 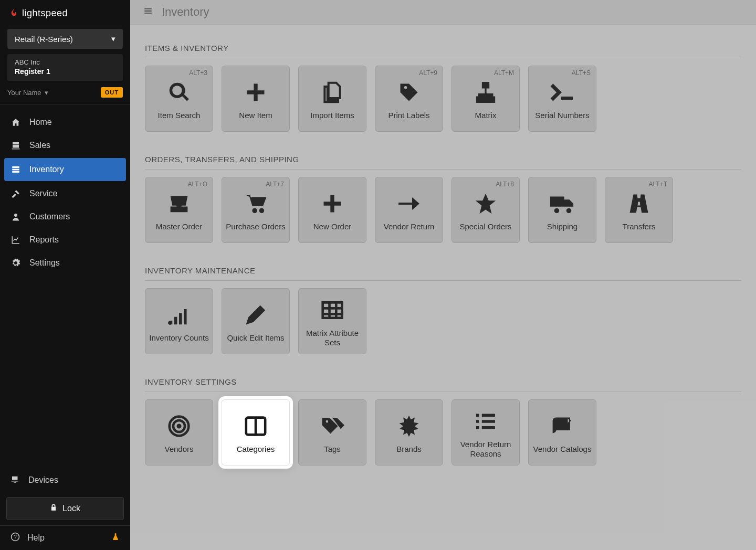 What do you see at coordinates (332, 338) in the screenshot?
I see `tile-label: Matrix Attribute Sets` at bounding box center [332, 338].